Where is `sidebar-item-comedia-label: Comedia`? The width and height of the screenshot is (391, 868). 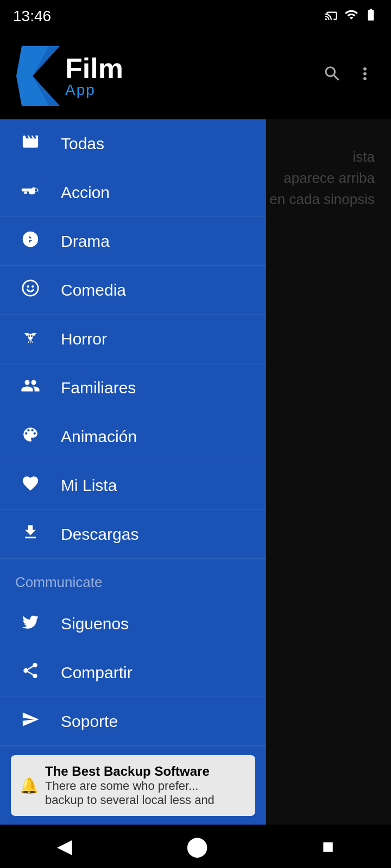
sidebar-item-comedia-label: Comedia is located at coordinates (93, 290).